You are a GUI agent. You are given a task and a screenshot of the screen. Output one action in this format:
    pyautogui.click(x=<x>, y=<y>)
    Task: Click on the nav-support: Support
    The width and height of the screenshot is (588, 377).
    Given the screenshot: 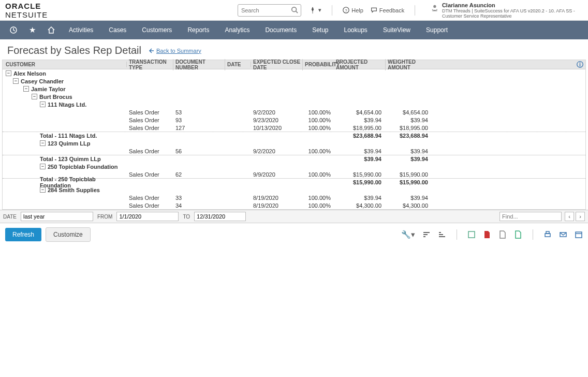 What is the action you would take?
    pyautogui.click(x=437, y=30)
    